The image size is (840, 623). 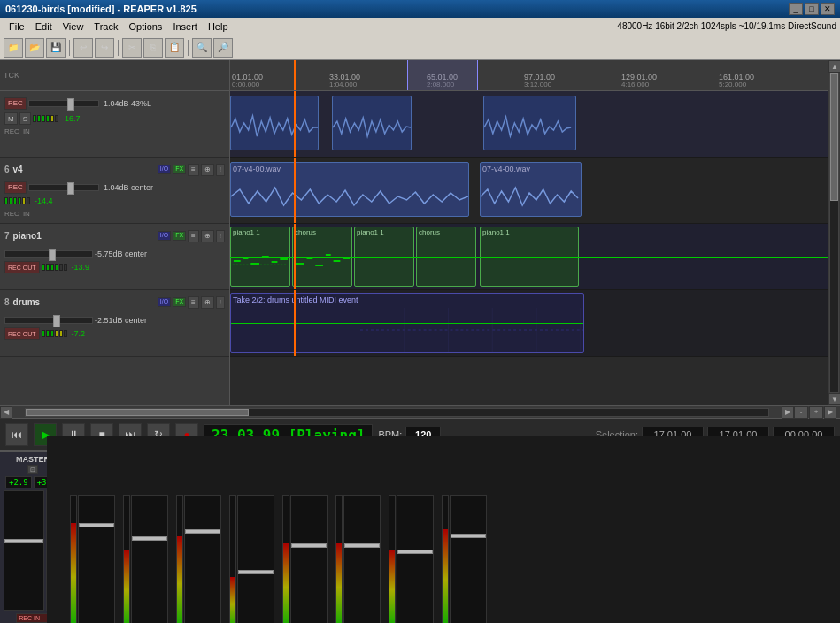 I want to click on track-1-vol-fader, so click(x=64, y=104).